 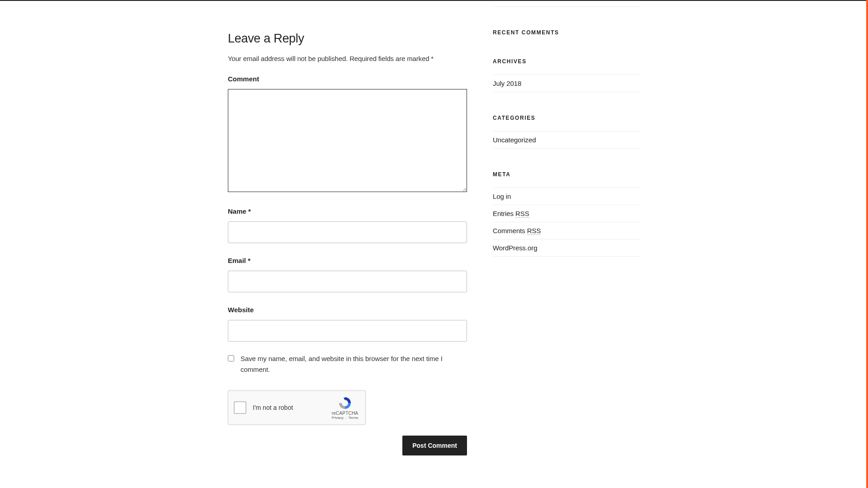 I want to click on list-item: July 2018, so click(x=566, y=84).